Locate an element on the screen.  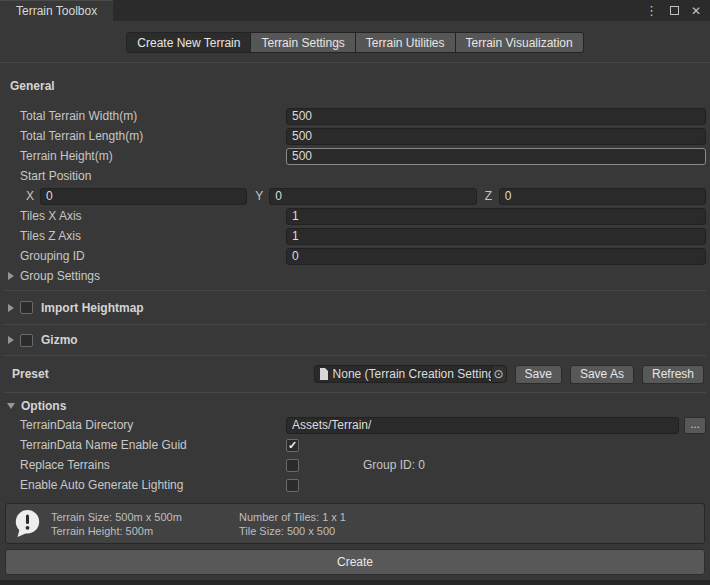
terraindata-directory-input is located at coordinates (482, 426).